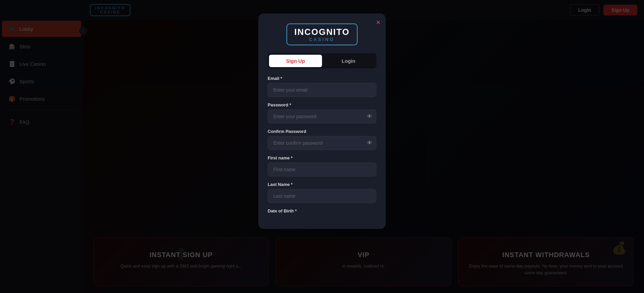  Describe the element at coordinates (322, 113) in the screenshot. I see `password-field-group: Password * 👁` at that location.